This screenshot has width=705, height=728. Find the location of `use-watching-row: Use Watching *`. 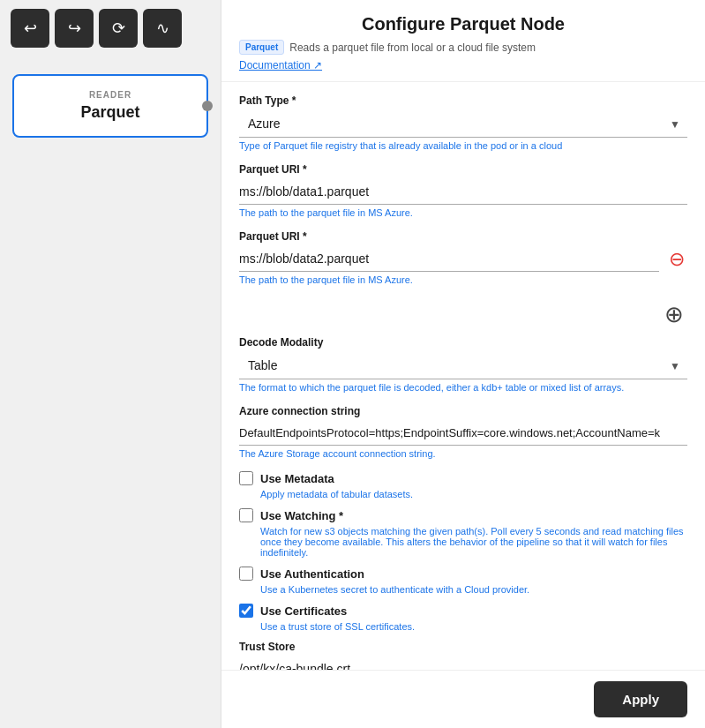

use-watching-row: Use Watching * is located at coordinates (463, 515).